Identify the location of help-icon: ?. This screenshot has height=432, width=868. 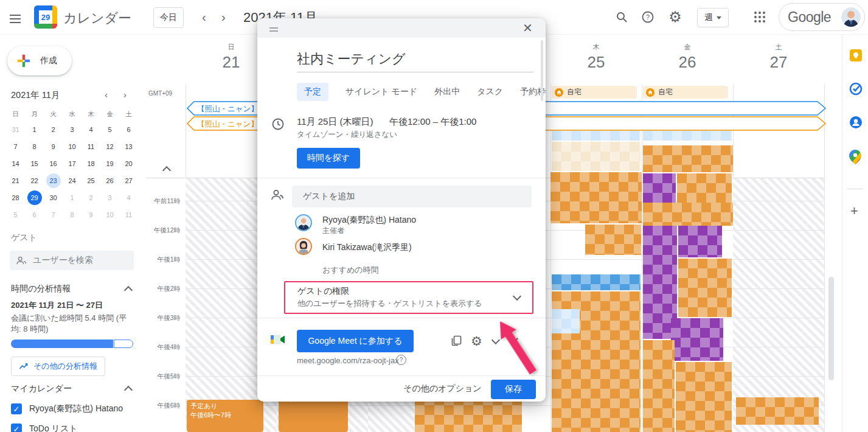
(648, 17).